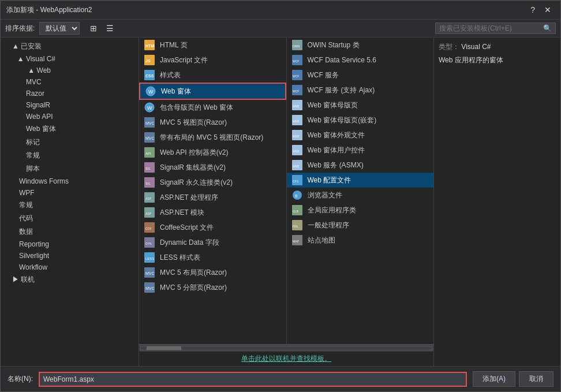 This screenshot has width=561, height=392. What do you see at coordinates (94, 28) in the screenshot?
I see `grid-view-button: ⊞` at bounding box center [94, 28].